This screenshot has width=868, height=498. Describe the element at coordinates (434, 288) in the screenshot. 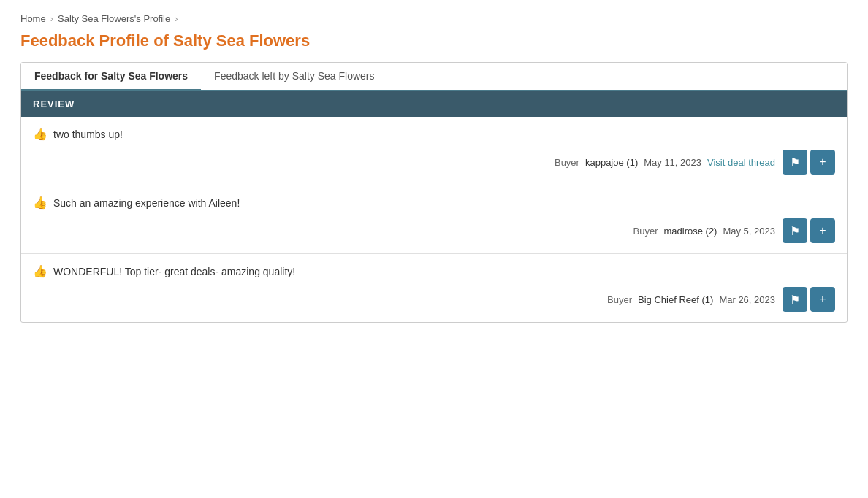

I see `review-item: 👍 WONDERFUL! Top tier- great deals- amaz…` at that location.